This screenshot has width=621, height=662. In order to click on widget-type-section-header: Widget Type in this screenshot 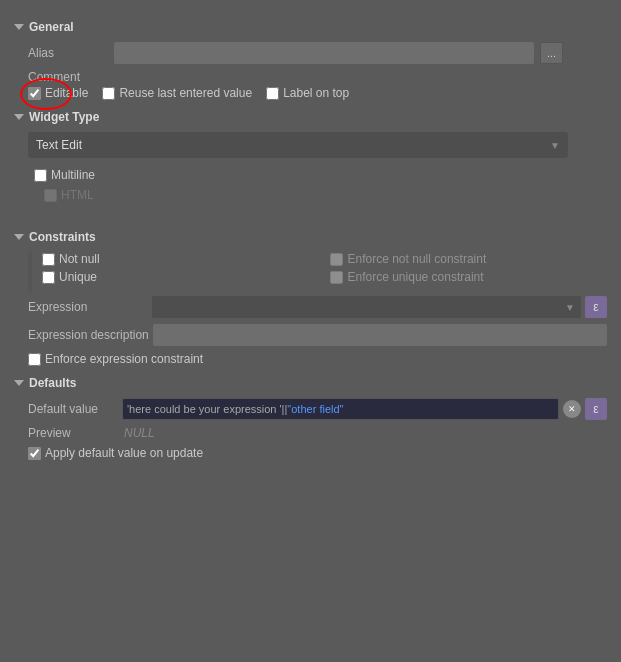, I will do `click(310, 117)`.